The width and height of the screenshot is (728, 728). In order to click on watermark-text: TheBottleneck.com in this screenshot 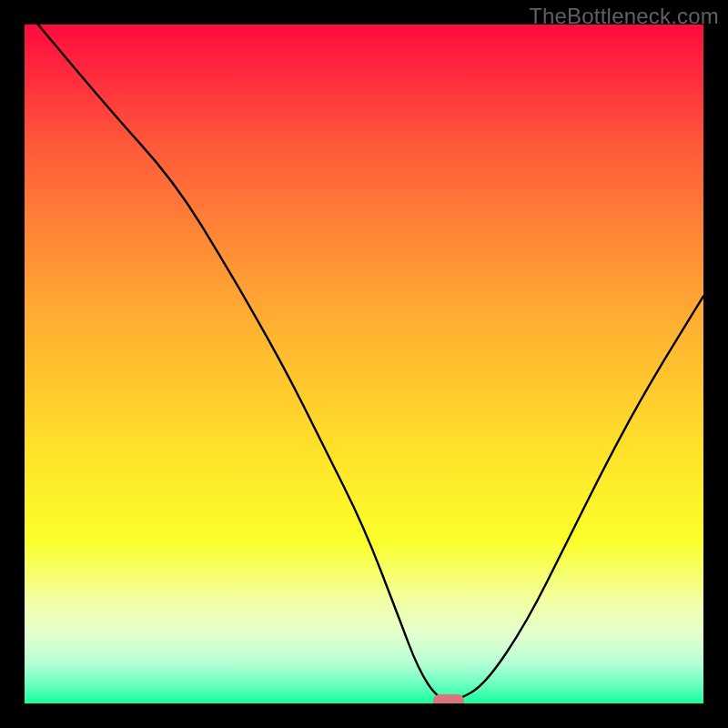, I will do `click(624, 16)`.